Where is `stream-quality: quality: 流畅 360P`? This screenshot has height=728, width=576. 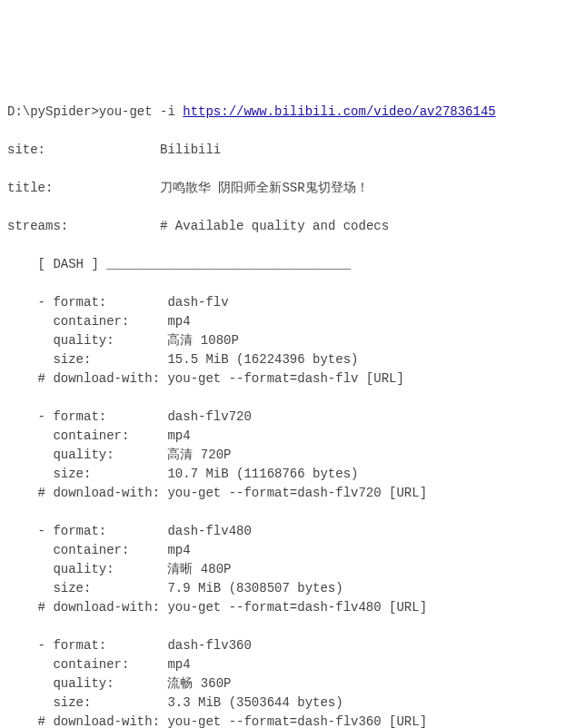 stream-quality: quality: 流畅 360P is located at coordinates (288, 684).